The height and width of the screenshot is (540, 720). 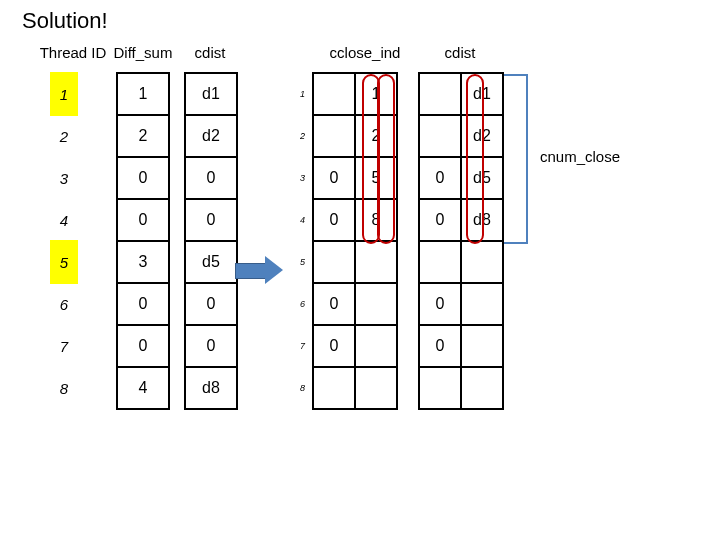 I want to click on bracket-icon, so click(x=520, y=159).